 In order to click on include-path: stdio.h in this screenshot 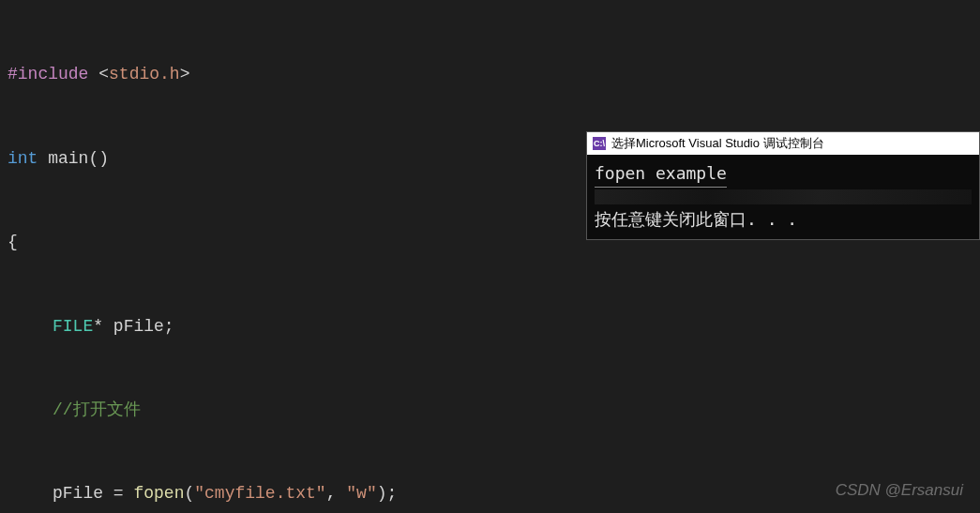, I will do `click(144, 74)`.